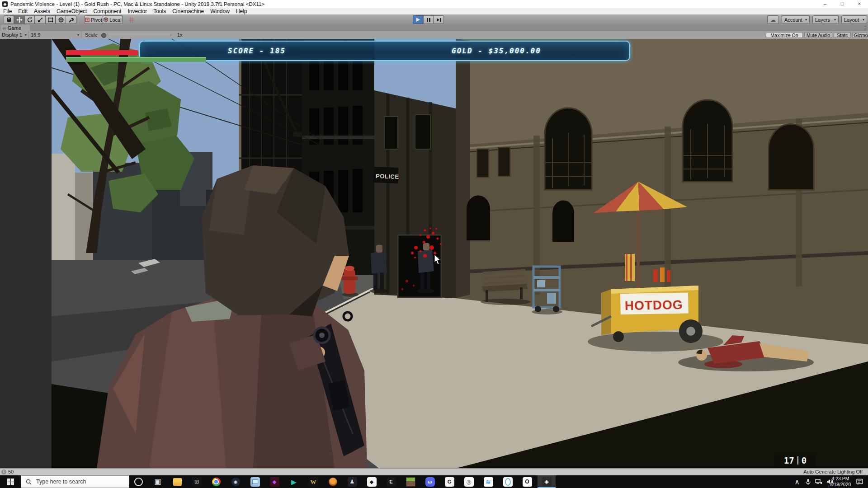  I want to click on oculus-icon: O, so click(527, 482).